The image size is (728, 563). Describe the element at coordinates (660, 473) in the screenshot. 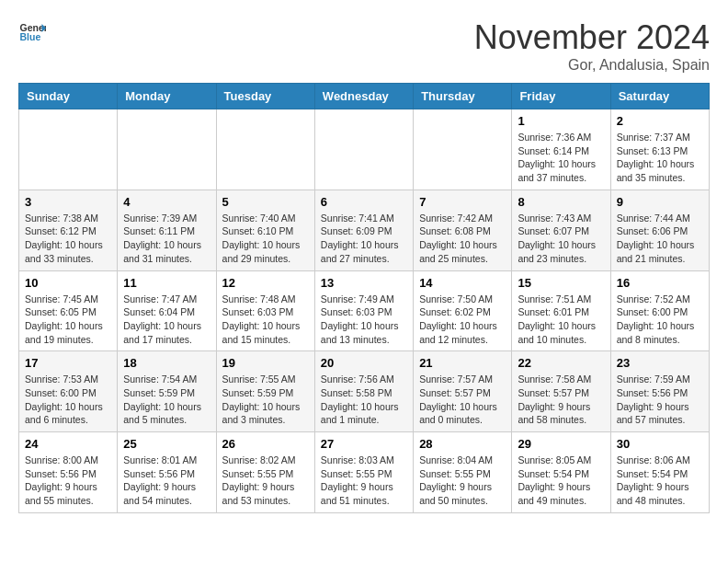

I see `calendar-day-cell: 30Sunrise: 8:06 AMSunset: 5:54 PMDayligh…` at that location.